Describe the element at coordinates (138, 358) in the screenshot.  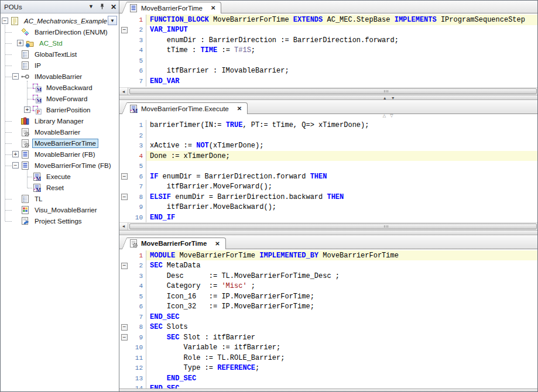
I see `line-number: 11` at that location.